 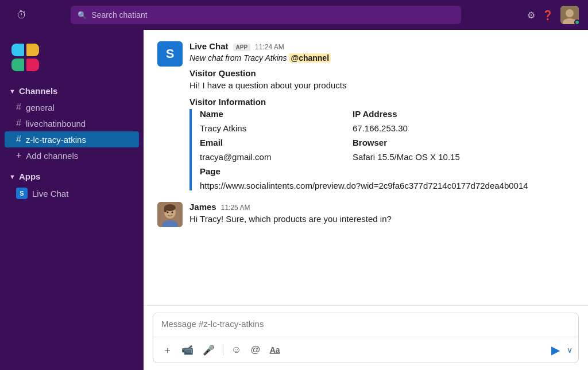 What do you see at coordinates (209, 350) in the screenshot?
I see `mic-button: 🎤` at bounding box center [209, 350].